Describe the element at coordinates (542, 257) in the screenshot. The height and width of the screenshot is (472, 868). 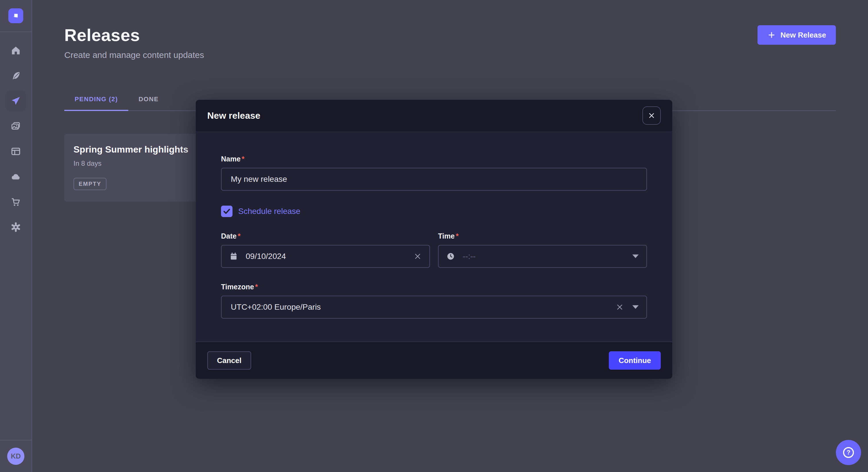
I see `time-input` at that location.